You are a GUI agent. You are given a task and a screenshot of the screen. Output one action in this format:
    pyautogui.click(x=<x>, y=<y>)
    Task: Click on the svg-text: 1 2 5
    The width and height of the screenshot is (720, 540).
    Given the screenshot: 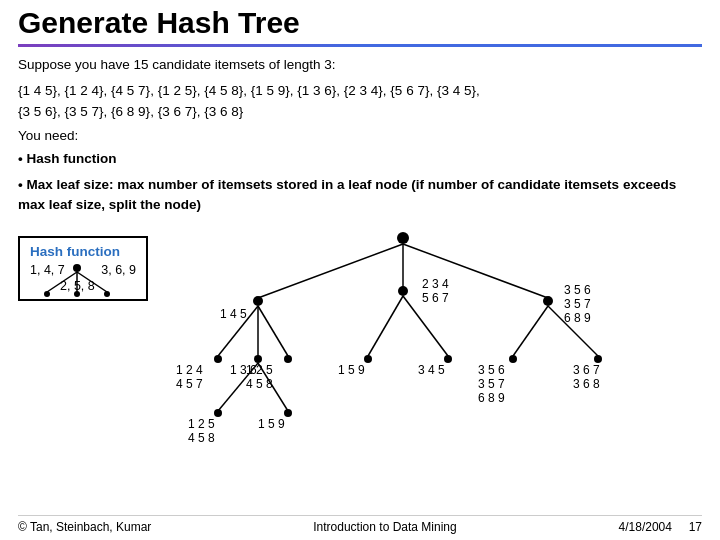 What is the action you would take?
    pyautogui.click(x=202, y=424)
    